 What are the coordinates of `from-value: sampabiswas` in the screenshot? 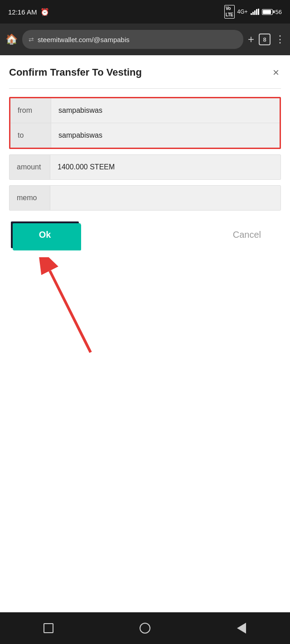 It's located at (165, 111).